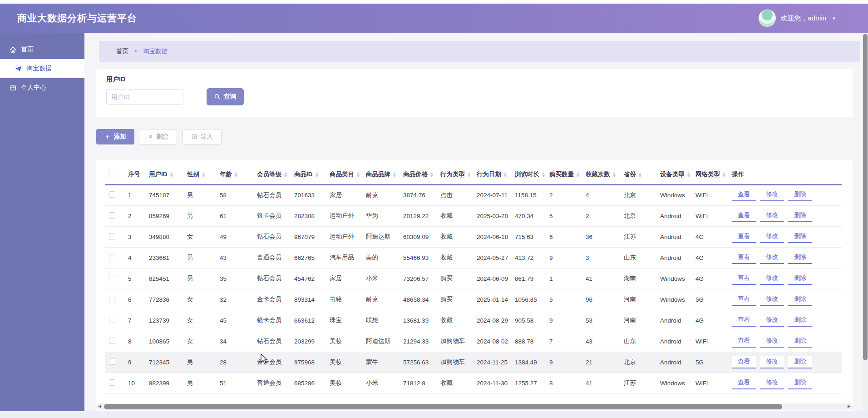 This screenshot has height=418, width=868. What do you see at coordinates (418, 175) in the screenshot?
I see `column-header: 商品价格▲▼` at bounding box center [418, 175].